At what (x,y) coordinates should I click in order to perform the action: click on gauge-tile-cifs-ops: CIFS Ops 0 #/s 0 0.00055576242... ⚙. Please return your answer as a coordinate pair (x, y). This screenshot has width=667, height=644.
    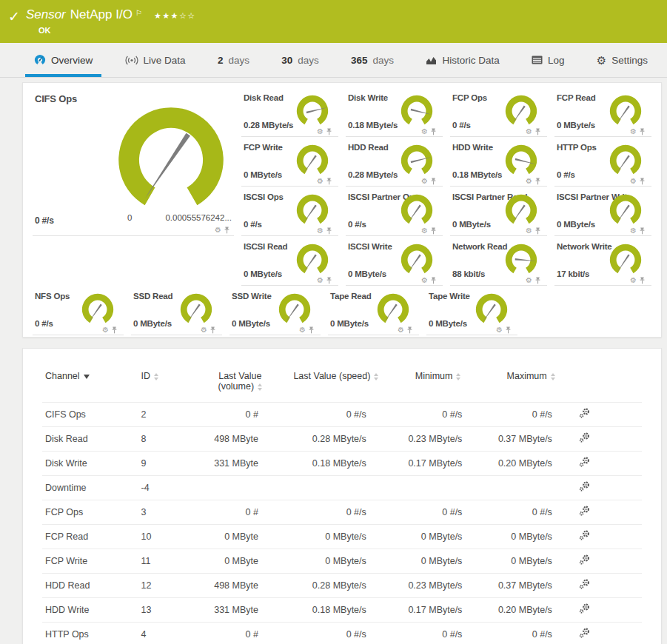
    Looking at the image, I should click on (133, 161).